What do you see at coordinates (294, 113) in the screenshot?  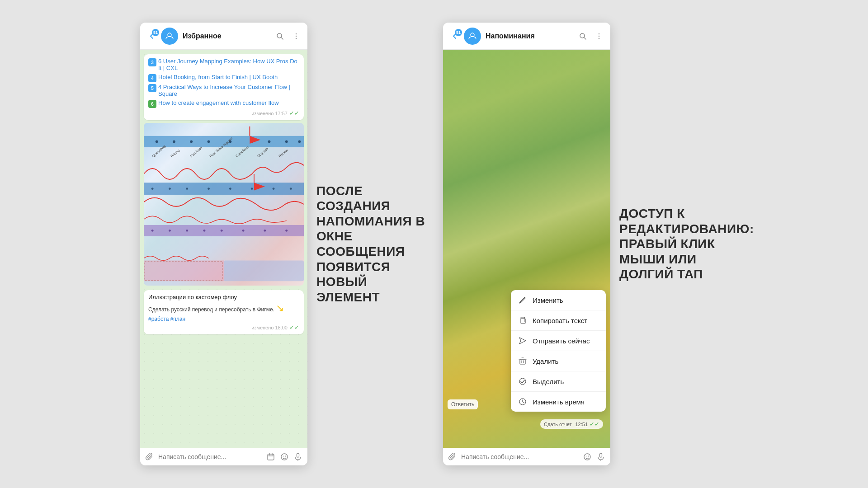 I see `check-icon-1: ✓✓` at bounding box center [294, 113].